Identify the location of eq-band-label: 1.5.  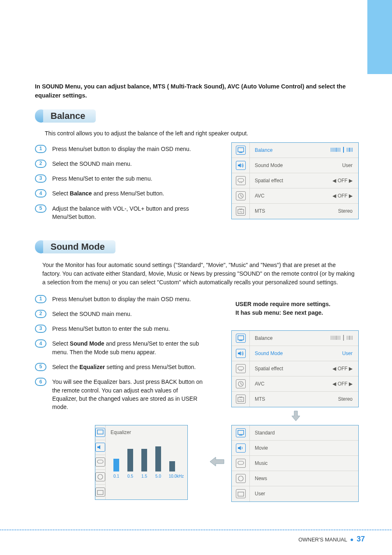
(144, 476).